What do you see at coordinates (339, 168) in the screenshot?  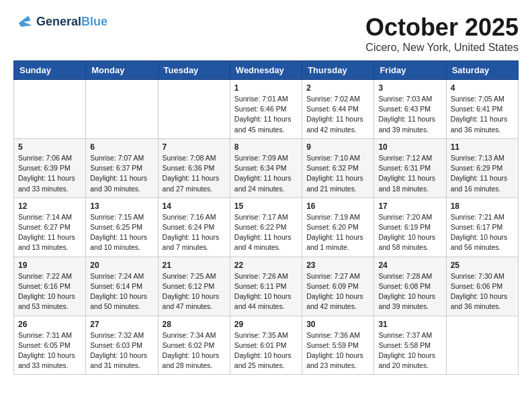 I see `calendar-cell: 9Sunrise: 7:10 AM Sunset: 6:32 PM Daylig…` at bounding box center [339, 168].